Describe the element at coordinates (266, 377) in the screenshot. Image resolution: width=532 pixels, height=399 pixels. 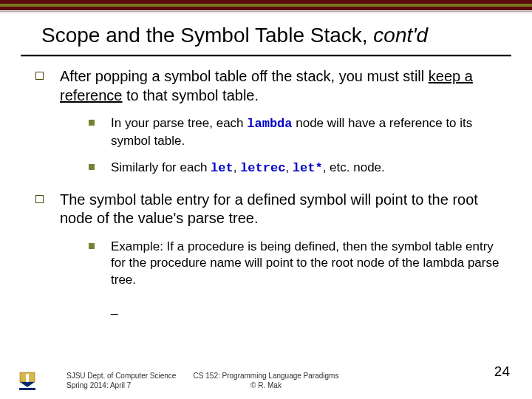
I see `footer-course: CS 152: Programming Language Paradigms` at that location.